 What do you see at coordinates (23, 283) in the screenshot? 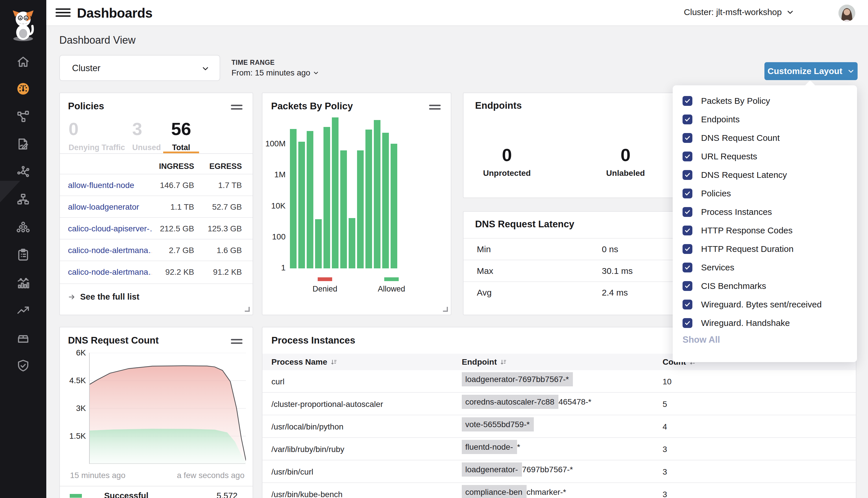
I see `activity-stats-icon` at bounding box center [23, 283].